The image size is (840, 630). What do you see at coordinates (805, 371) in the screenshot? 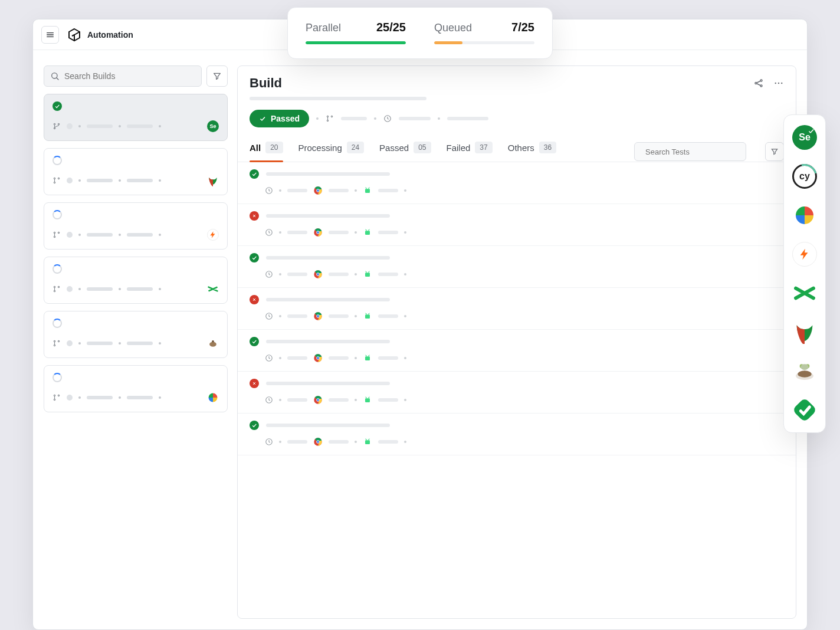
I see `rail-espresso` at bounding box center [805, 371].